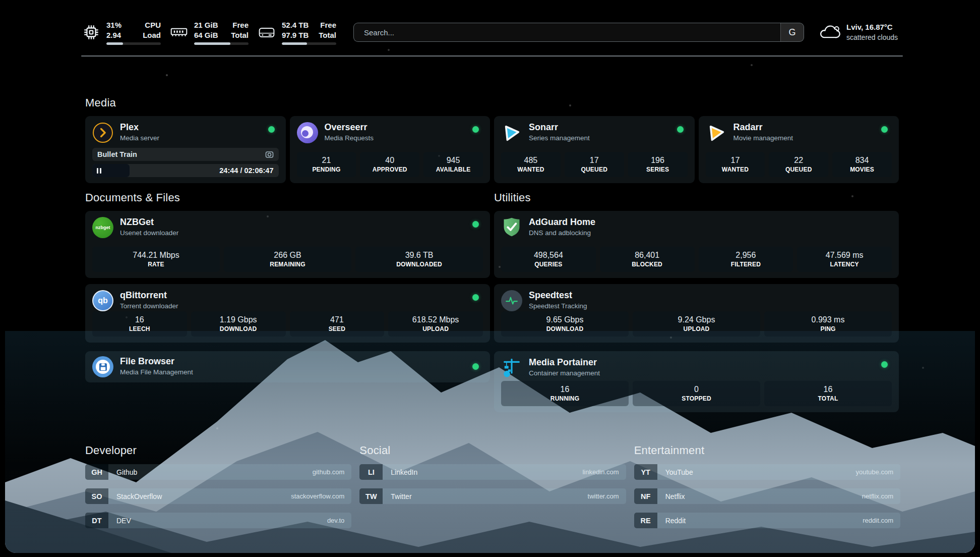  I want to click on service-description: Usenet downloader, so click(149, 233).